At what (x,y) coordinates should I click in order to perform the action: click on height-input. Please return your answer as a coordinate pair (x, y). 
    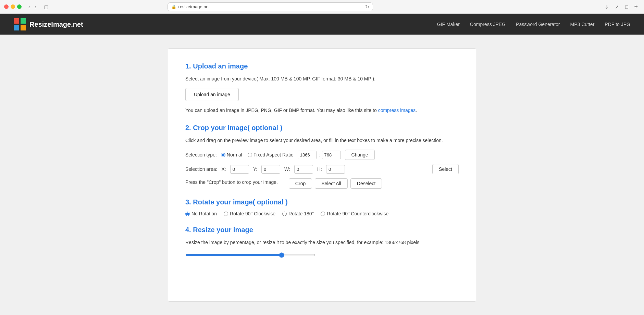
    Looking at the image, I should click on (332, 155).